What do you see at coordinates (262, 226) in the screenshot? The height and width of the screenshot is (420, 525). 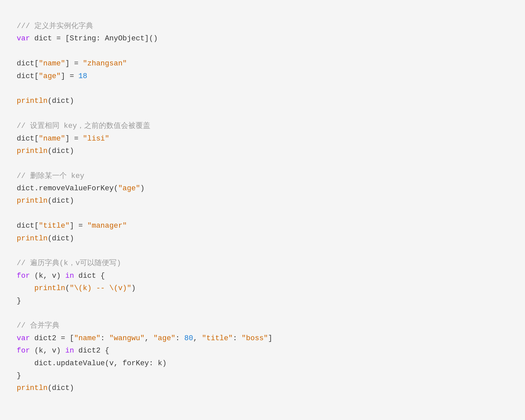 I see `code-line-17: dict["title"] = "manager"` at bounding box center [262, 226].